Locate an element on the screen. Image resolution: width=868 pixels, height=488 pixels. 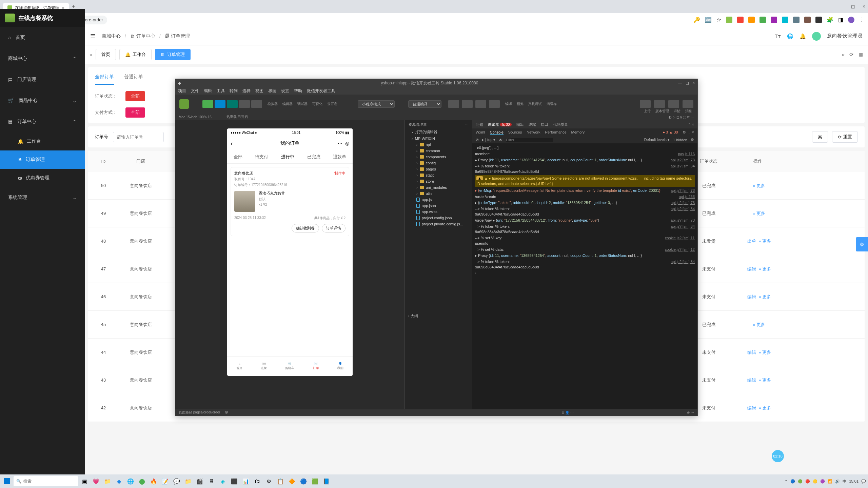
tab-order-mgmt: 🗎订单管理 is located at coordinates (173, 55).